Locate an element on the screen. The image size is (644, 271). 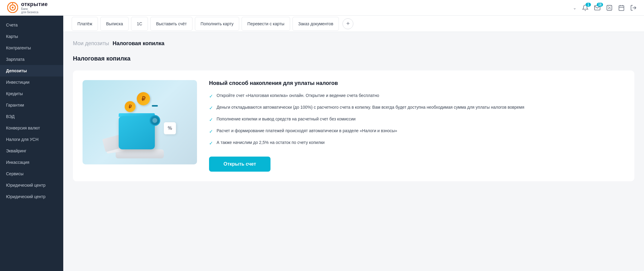
calendar-button is located at coordinates (621, 8).